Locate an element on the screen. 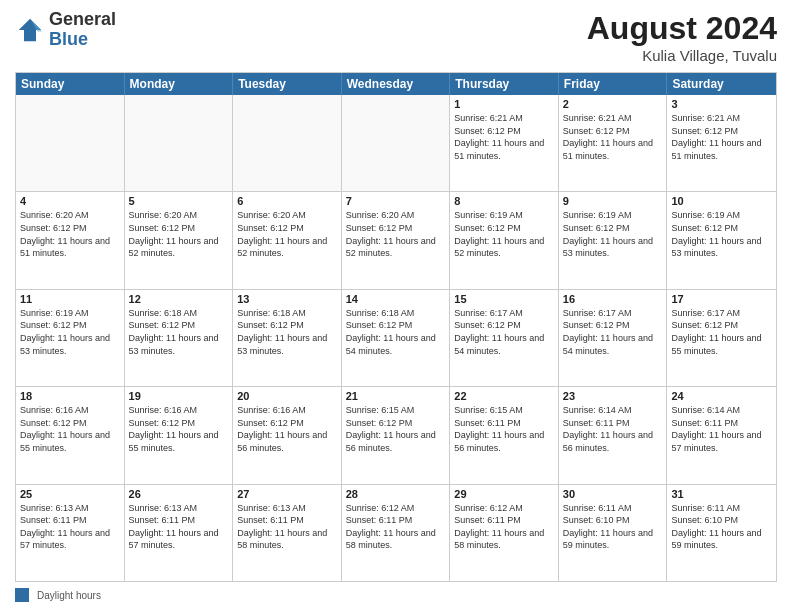  cal-cell-2-3: 14Sunrise: 6:18 AM Sunset: 6:12 PM Dayli… is located at coordinates (396, 338).